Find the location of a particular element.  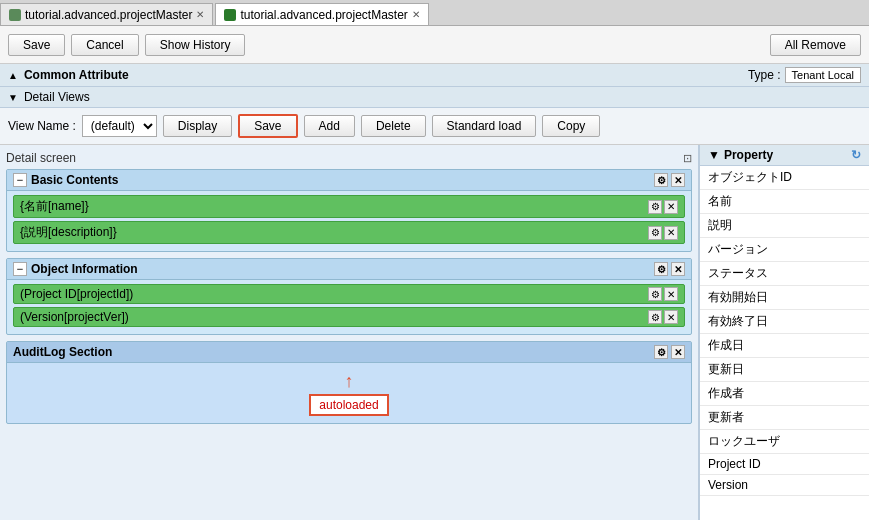

type-badge: Tenant Local is located at coordinates (823, 75).